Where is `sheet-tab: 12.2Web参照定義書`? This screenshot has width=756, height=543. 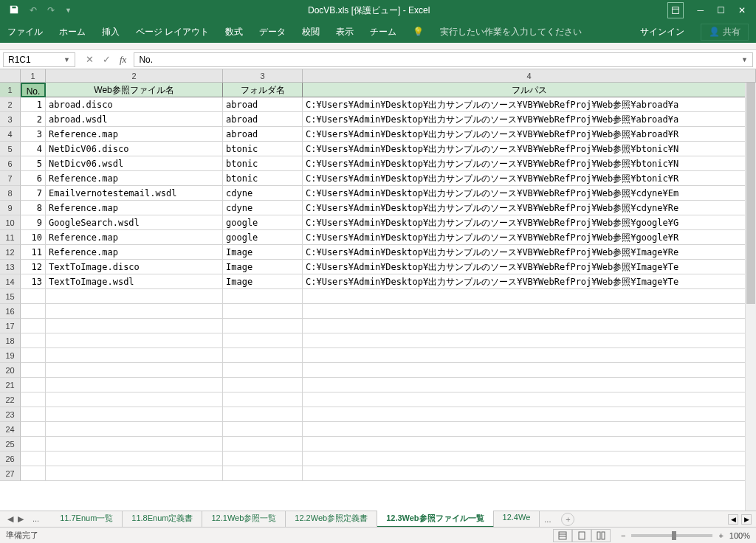
sheet-tab: 12.2Web参照定義書 is located at coordinates (331, 519).